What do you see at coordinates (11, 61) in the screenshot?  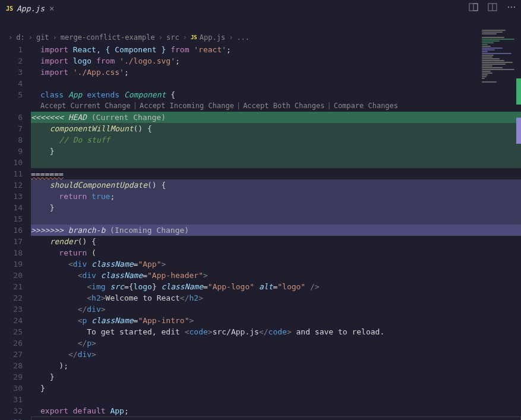 I see `line-number: 2` at bounding box center [11, 61].